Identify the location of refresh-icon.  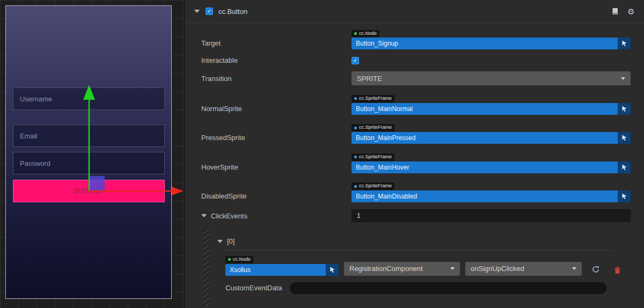
(596, 269).